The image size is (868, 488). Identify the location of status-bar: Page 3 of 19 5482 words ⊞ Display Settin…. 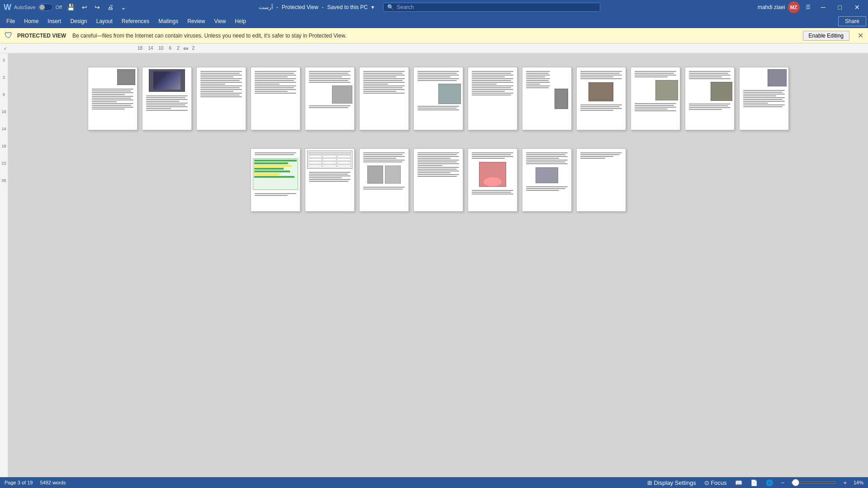
(434, 483).